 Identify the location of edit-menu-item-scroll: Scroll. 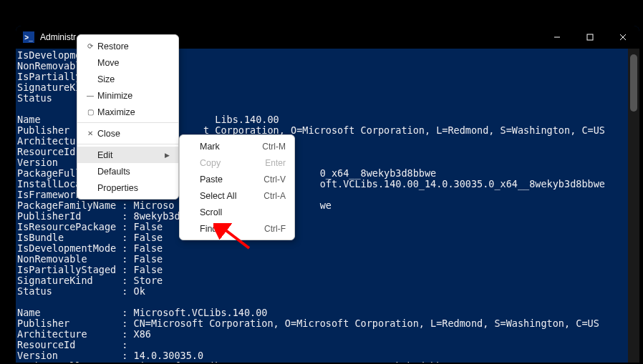
(237, 212).